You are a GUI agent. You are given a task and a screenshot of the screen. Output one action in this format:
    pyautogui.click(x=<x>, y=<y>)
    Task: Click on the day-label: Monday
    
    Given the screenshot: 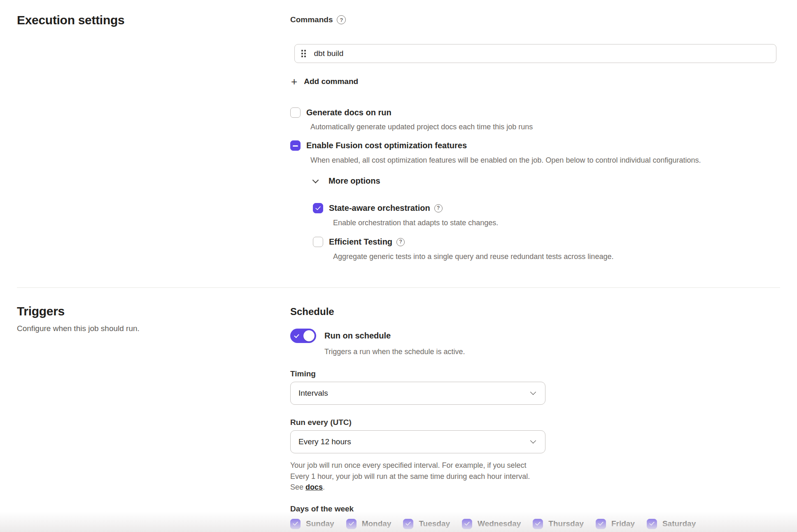 What is the action you would take?
    pyautogui.click(x=377, y=524)
    